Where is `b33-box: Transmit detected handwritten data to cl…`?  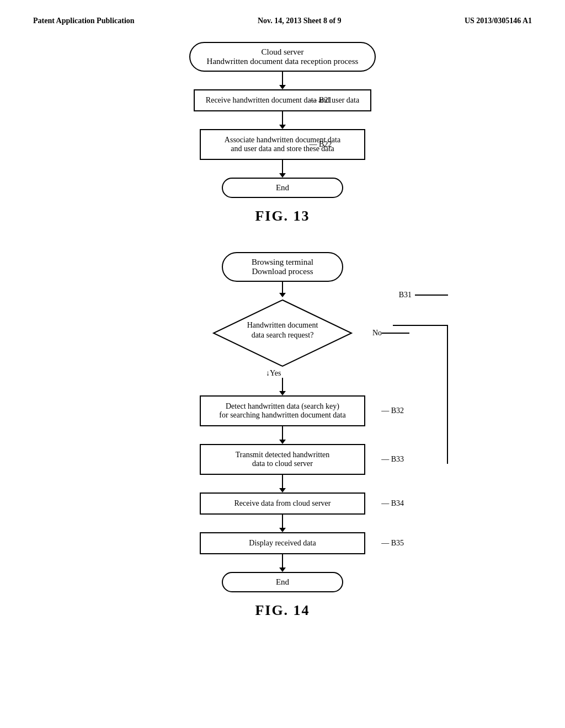 b33-box: Transmit detected handwritten data to cl… is located at coordinates (282, 459).